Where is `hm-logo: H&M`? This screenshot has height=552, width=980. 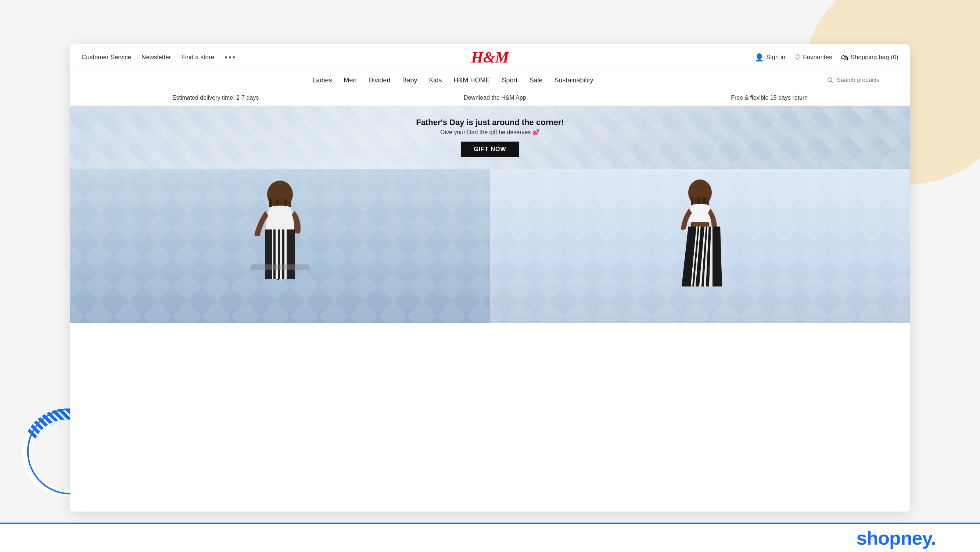 hm-logo: H&M is located at coordinates (490, 57).